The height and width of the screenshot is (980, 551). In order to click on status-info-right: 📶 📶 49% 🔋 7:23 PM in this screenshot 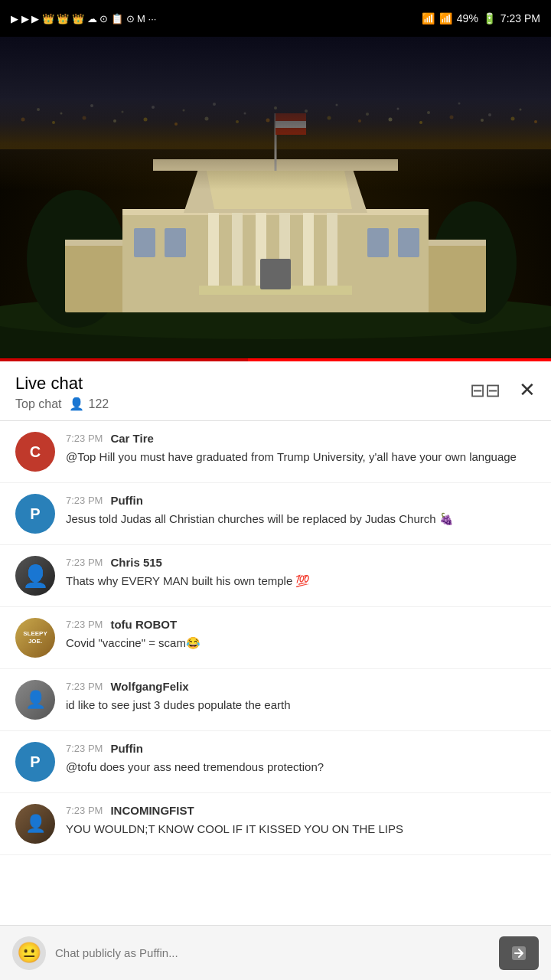, I will do `click(481, 18)`.